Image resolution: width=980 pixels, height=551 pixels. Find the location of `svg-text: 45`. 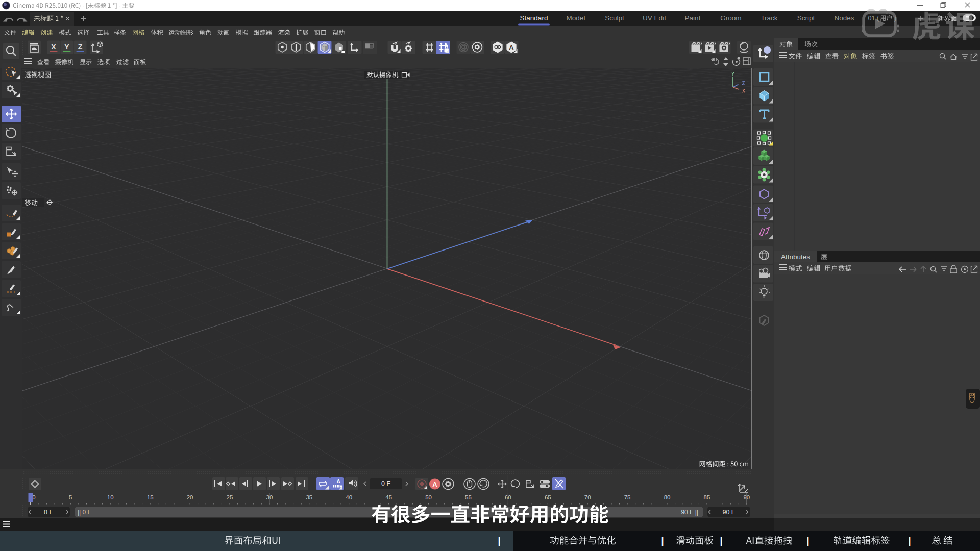

svg-text: 45 is located at coordinates (389, 497).